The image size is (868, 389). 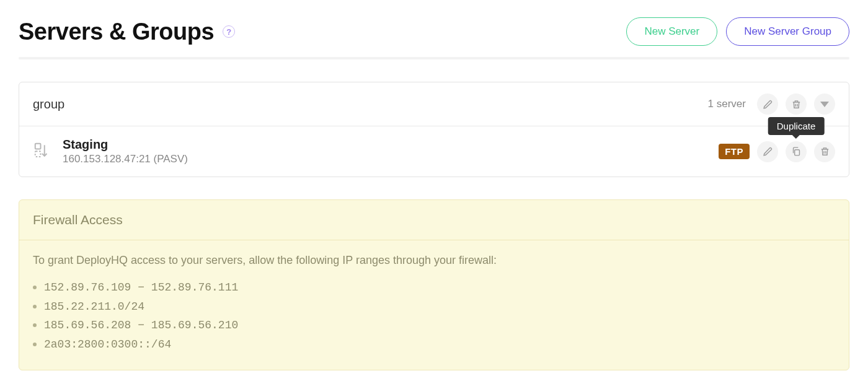 I want to click on server-info: Staging 160.153.128.47:21 (PASV), so click(x=125, y=151).